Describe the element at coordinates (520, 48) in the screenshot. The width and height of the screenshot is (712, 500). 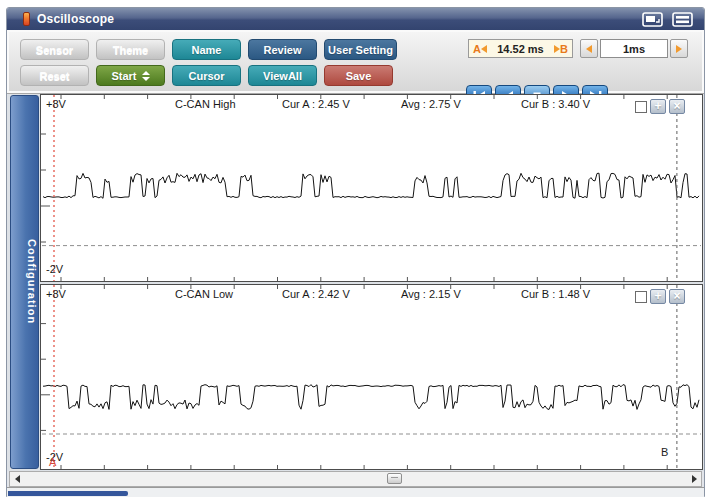
I see `ab-cursor-readout: A 14.52 ms B` at that location.